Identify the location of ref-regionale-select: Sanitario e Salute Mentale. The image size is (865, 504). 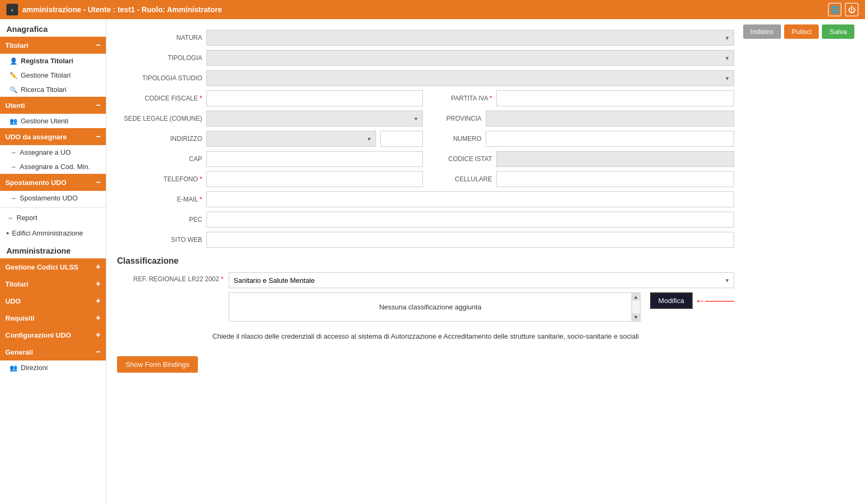
(481, 280).